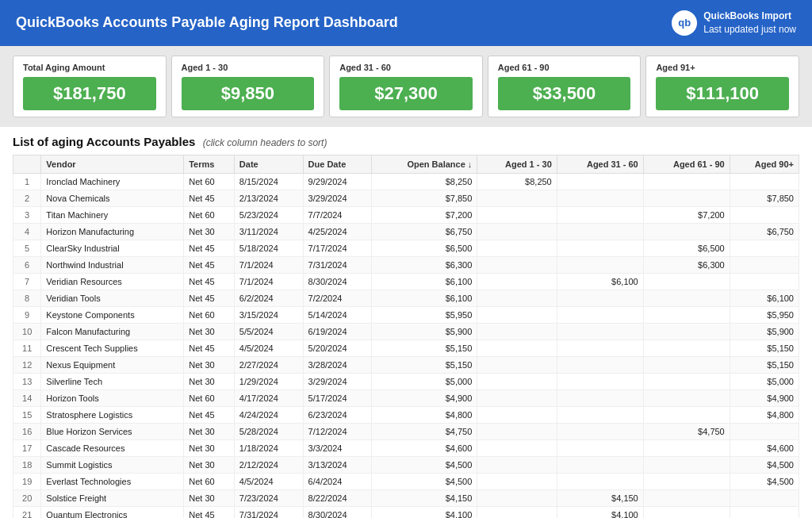  I want to click on cell-6: $8,250, so click(517, 181).